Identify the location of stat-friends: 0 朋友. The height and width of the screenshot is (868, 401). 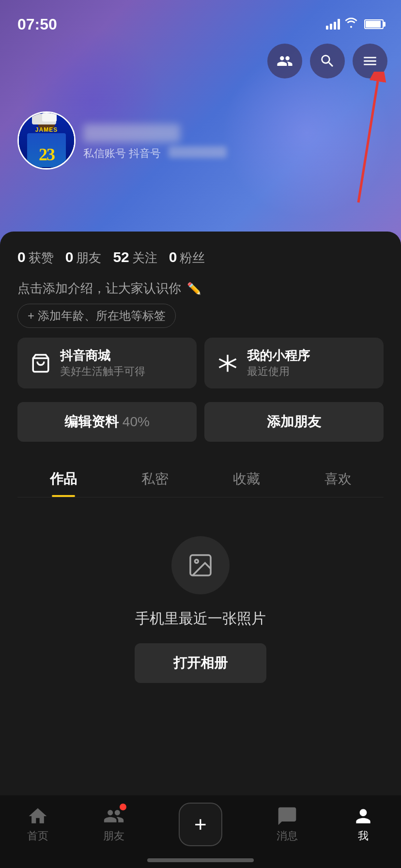
(83, 258).